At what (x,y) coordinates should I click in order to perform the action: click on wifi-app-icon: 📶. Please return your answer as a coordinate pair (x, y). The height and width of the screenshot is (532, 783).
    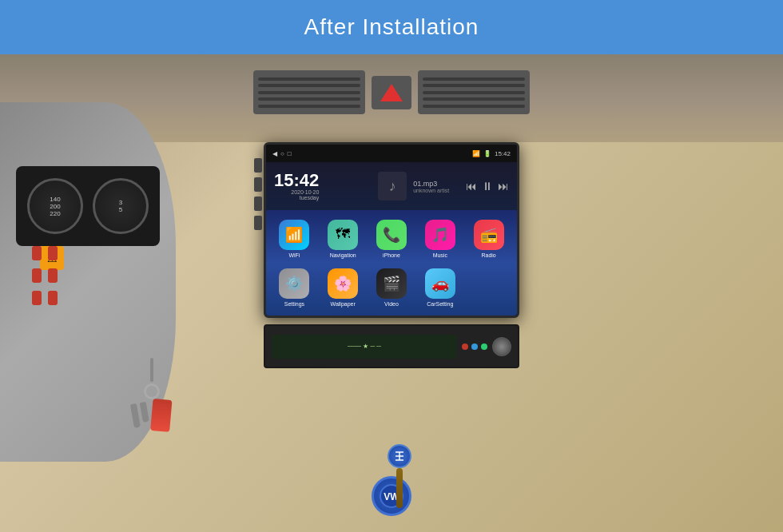
    Looking at the image, I should click on (294, 235).